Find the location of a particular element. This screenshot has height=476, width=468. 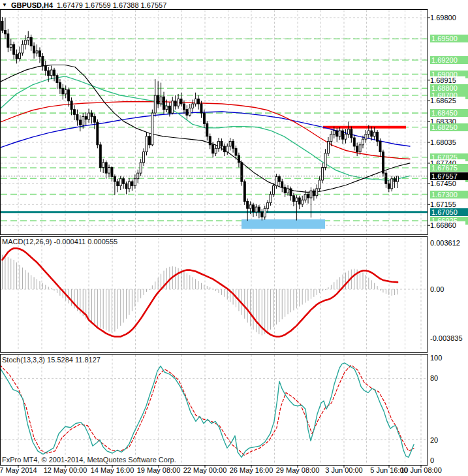

stoch-axis-label: 20 is located at coordinates (434, 440).